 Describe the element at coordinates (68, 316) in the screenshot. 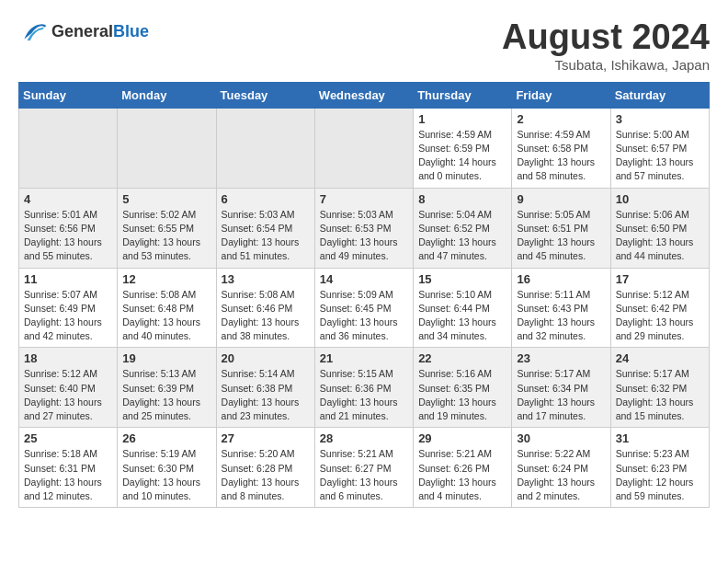

I see `day-info: Sunrise: 5:07 AM Sunset: 6:49 PM Dayligh…` at that location.